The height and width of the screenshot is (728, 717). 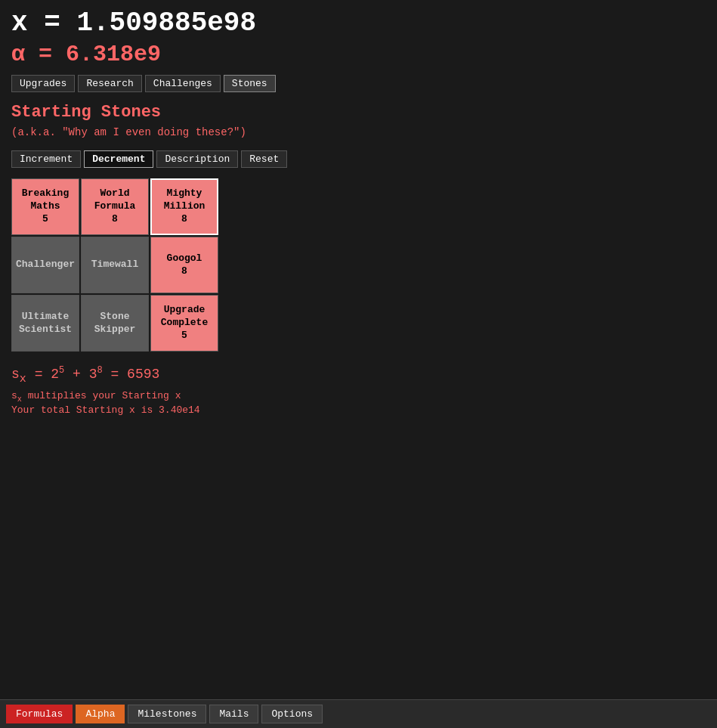 I want to click on nav-alpha: Alpha, so click(x=100, y=714).